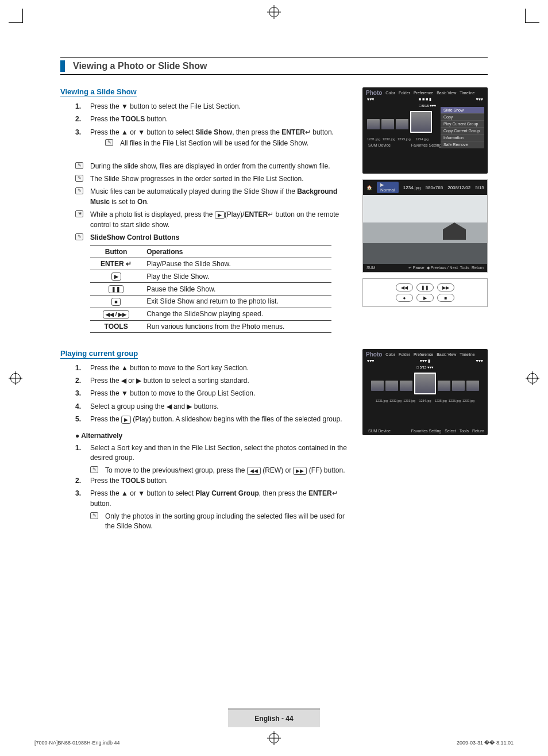  I want to click on section-header: Viewing a Photo or Slide Show, so click(274, 66).